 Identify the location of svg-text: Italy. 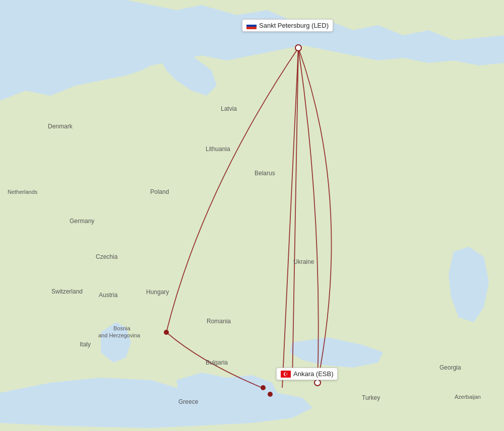
(85, 344).